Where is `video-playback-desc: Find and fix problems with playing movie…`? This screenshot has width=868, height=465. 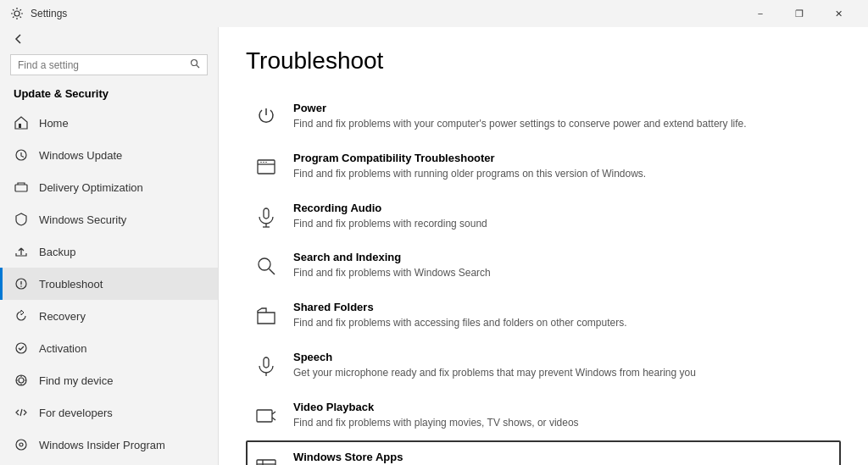 video-playback-desc: Find and fix problems with playing movie… is located at coordinates (436, 423).